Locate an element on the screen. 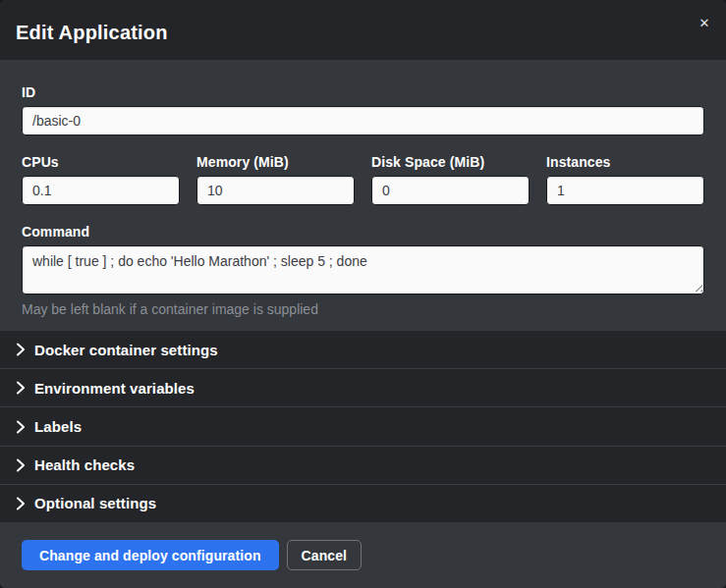 This screenshot has width=726, height=588. instances-label: Instances is located at coordinates (625, 162).